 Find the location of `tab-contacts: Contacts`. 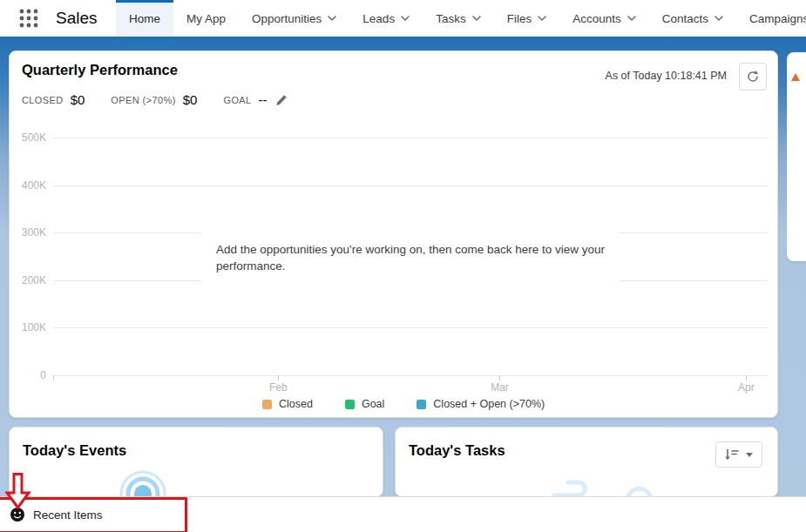

tab-contacts: Contacts is located at coordinates (693, 18).